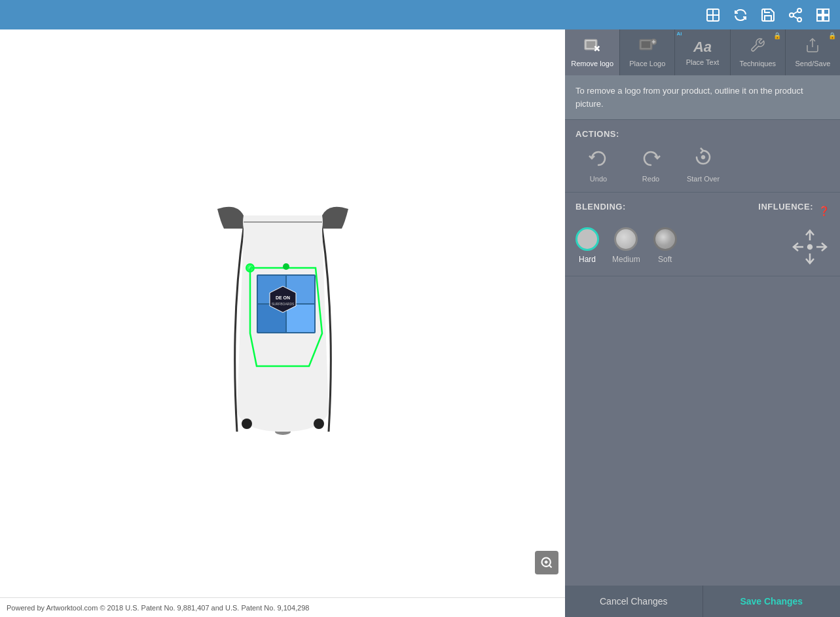 The image size is (840, 617). What do you see at coordinates (679, 34) in the screenshot?
I see `ai-badge: Ai` at bounding box center [679, 34].